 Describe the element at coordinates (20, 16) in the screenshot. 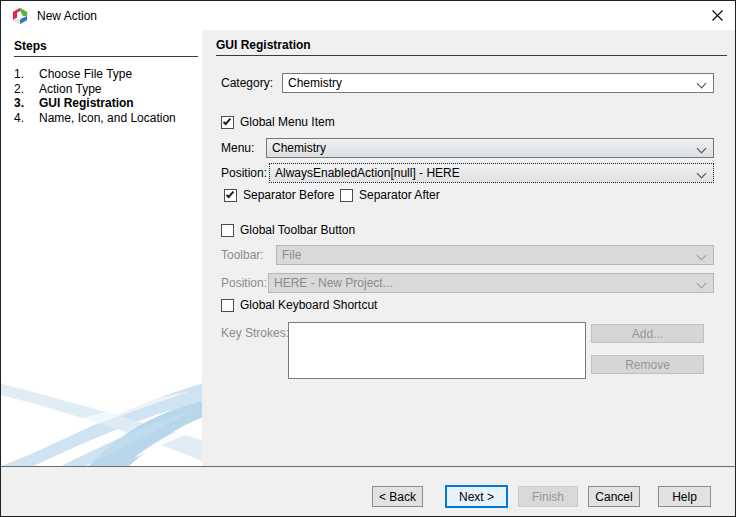

I see `netbeans-logo-icon` at that location.